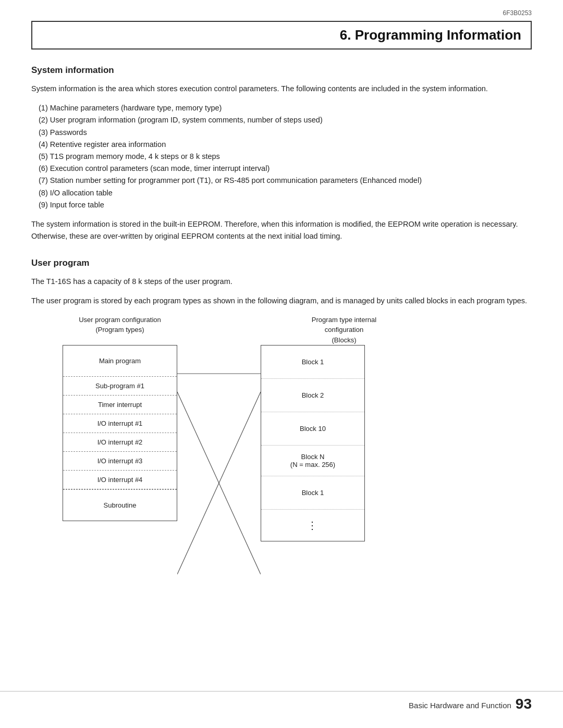 The height and width of the screenshot is (728, 563). Describe the element at coordinates (120, 461) in the screenshot. I see `program-row-io3: I/O interrupt #3` at that location.